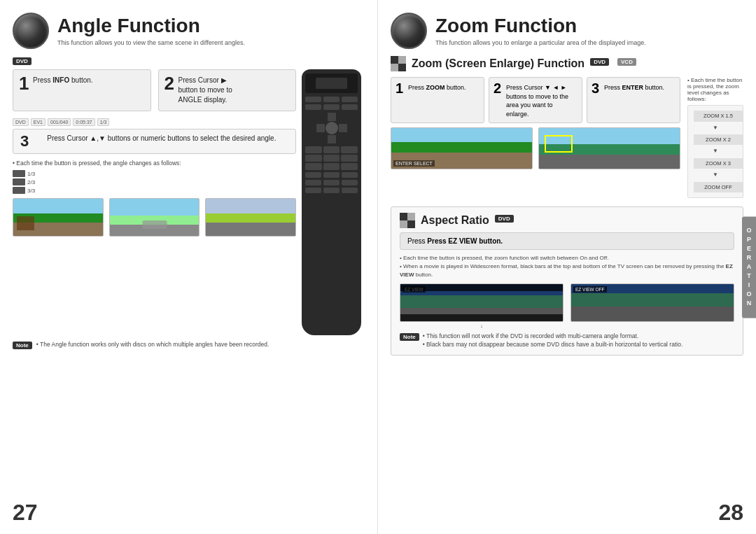  I want to click on zoom-level-3: ZOOM X 3, so click(718, 164).